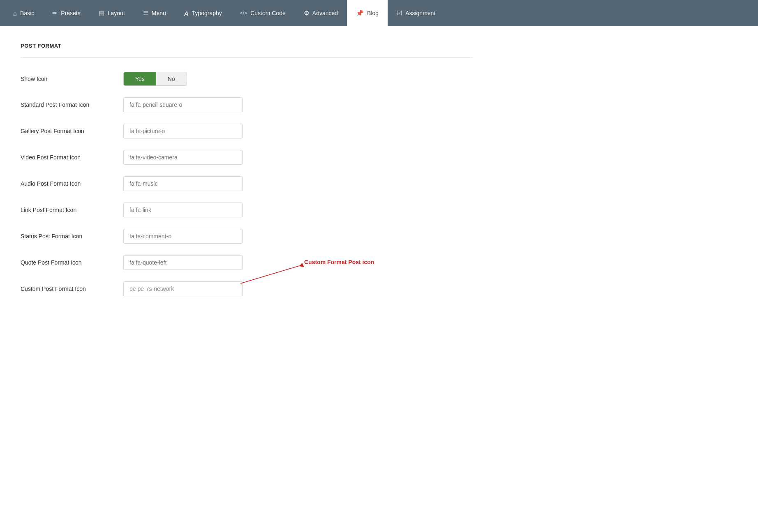 The image size is (758, 532). What do you see at coordinates (66, 236) in the screenshot?
I see `status-label: Status Post Format Icon` at bounding box center [66, 236].